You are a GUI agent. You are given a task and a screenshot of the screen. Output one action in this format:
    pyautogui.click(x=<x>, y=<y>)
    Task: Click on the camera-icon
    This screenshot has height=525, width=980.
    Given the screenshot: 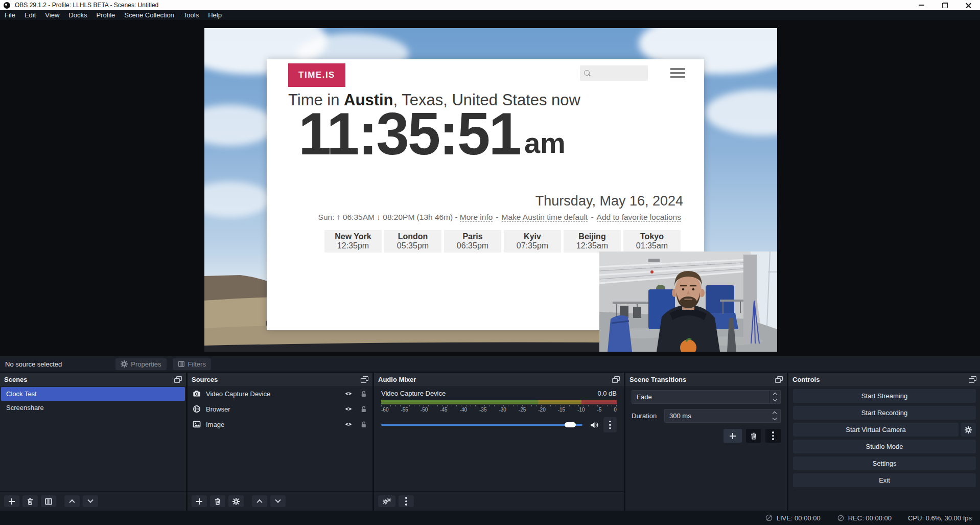 What is the action you would take?
    pyautogui.click(x=197, y=394)
    